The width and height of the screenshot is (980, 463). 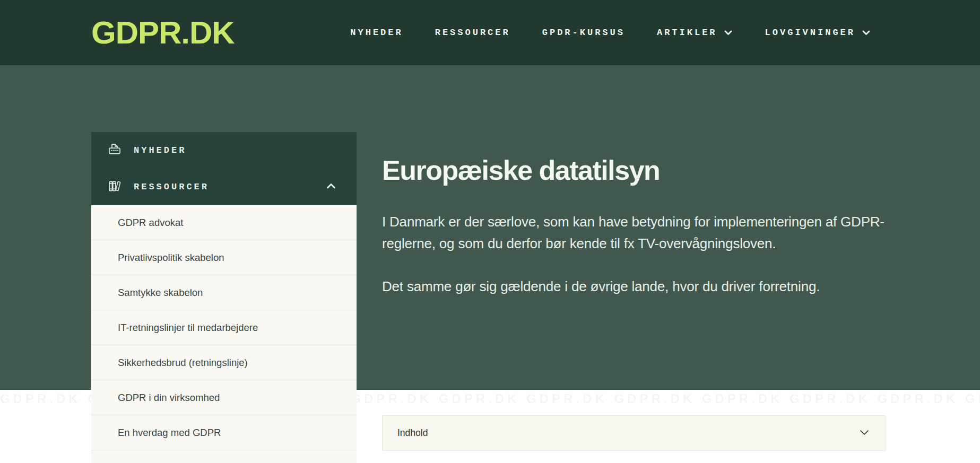 I want to click on hero-paragraph: I Danmark er der særlove, som kan have b…, so click(x=637, y=233).